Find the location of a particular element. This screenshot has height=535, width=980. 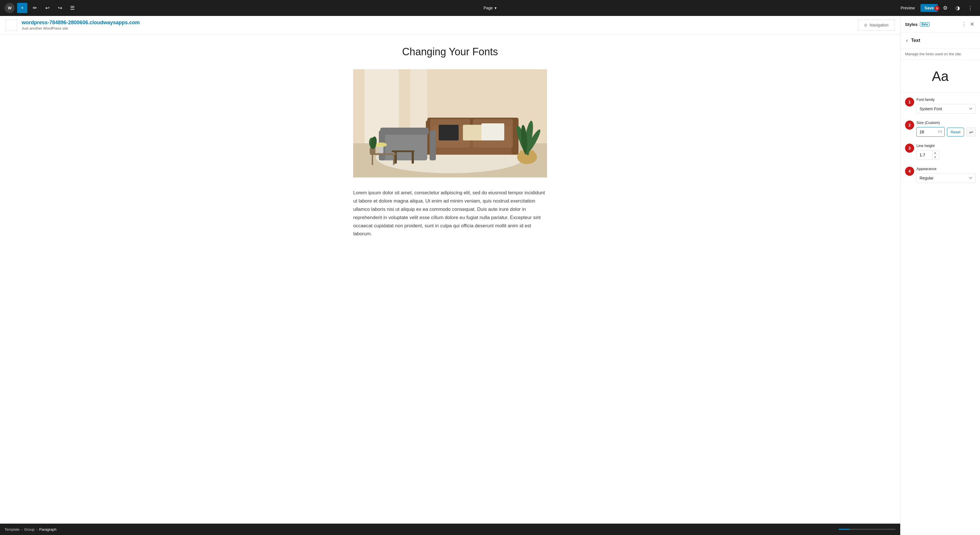

step-2-indicator: 2 is located at coordinates (910, 125).